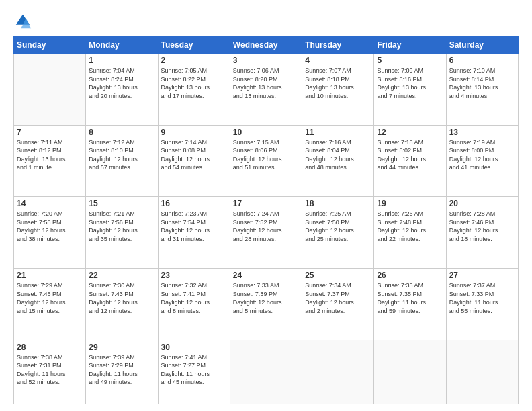  I want to click on day-number: 28, so click(50, 347).